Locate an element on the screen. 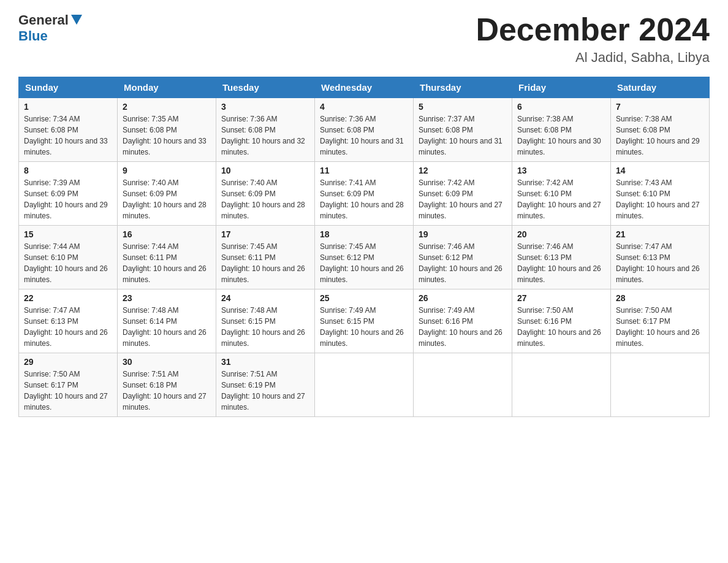  calendar-day-cell: 9Sunrise: 7:40 AMSunset: 6:09 PMDaylight… is located at coordinates (167, 194).